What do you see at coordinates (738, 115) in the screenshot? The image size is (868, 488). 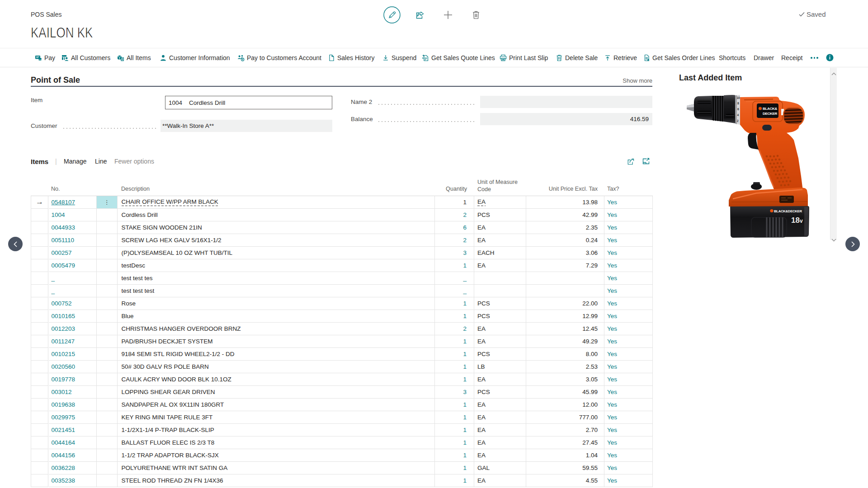 I see `svg-text: 4` at bounding box center [738, 115].